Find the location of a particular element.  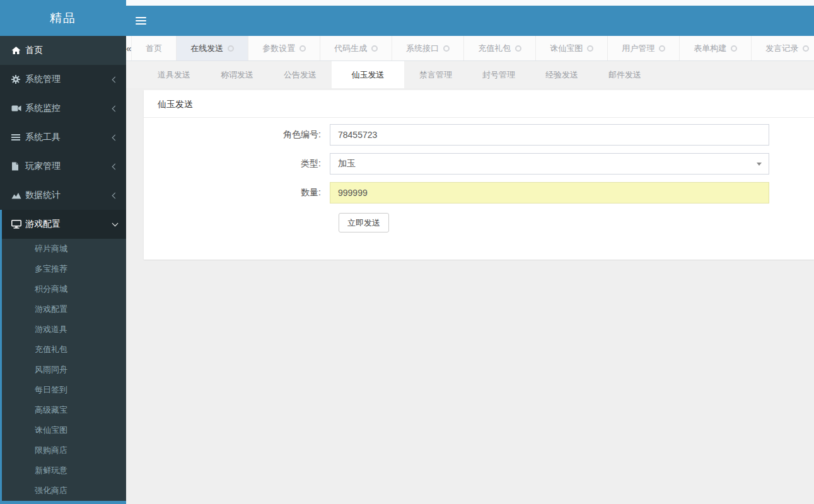

sidebar-toggle-button is located at coordinates (141, 21).